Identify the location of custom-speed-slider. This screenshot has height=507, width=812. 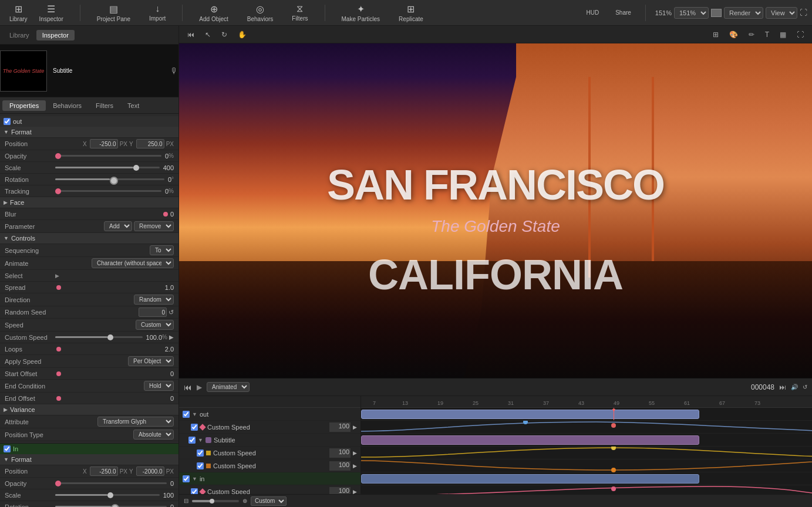
(99, 337).